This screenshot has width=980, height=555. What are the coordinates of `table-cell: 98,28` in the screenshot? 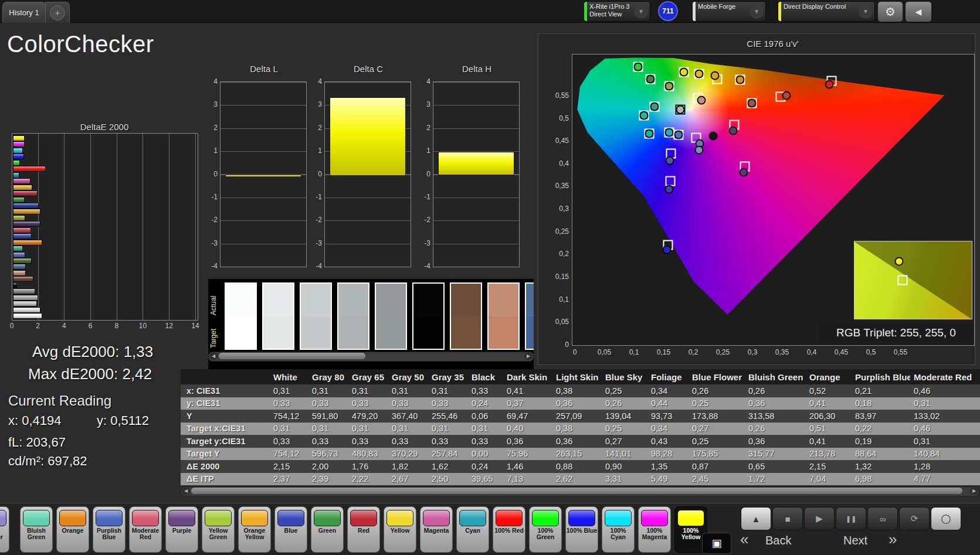 It's located at (668, 454).